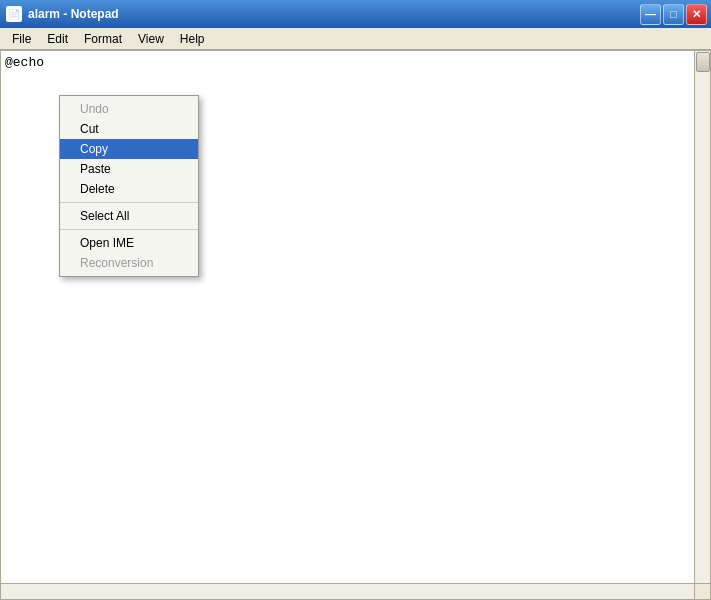 This screenshot has width=711, height=600. Describe the element at coordinates (129, 216) in the screenshot. I see `context-menu-select-all: Select All` at that location.